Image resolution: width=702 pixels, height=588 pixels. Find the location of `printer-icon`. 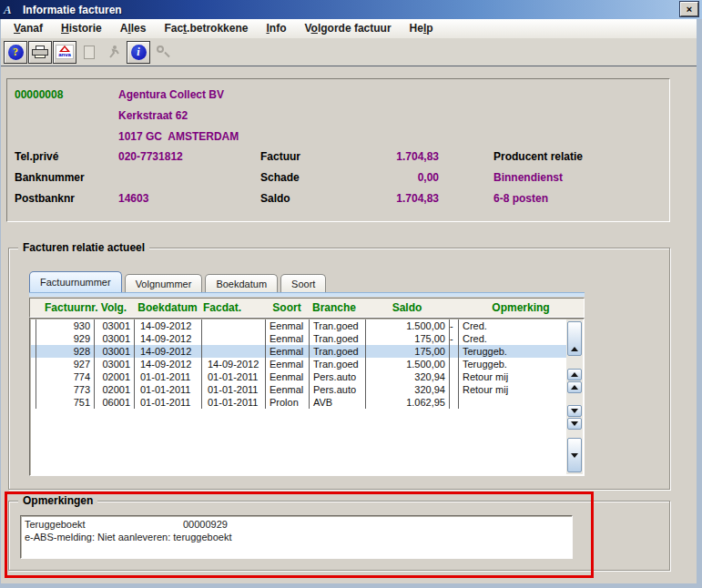

printer-icon is located at coordinates (40, 53).